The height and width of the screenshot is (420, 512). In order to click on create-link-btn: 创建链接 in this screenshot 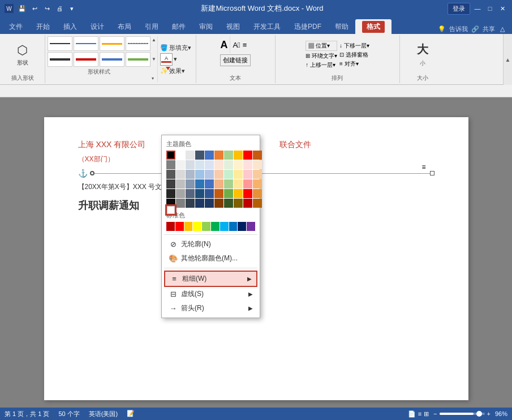, I will do `click(235, 60)`.